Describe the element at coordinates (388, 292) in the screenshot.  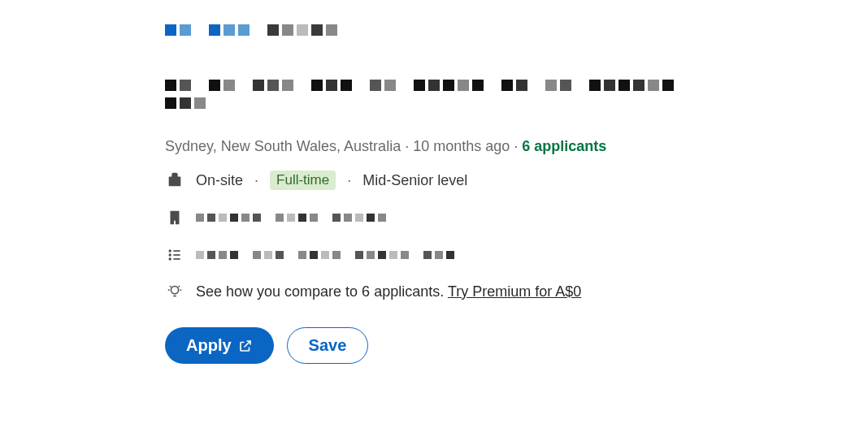
I see `premium-compare-text: See how you compare to 6 applicants. Try…` at that location.